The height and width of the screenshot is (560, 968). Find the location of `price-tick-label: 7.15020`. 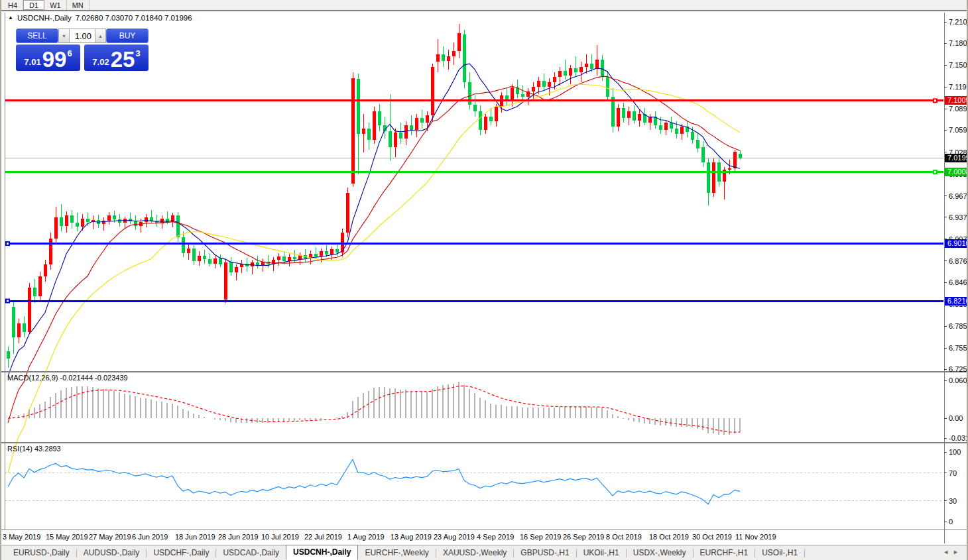

price-tick-label: 7.15020 is located at coordinates (959, 65).